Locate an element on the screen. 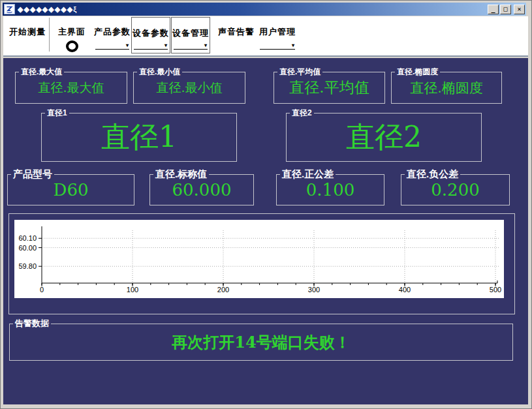  svg-text: 100 is located at coordinates (133, 290).